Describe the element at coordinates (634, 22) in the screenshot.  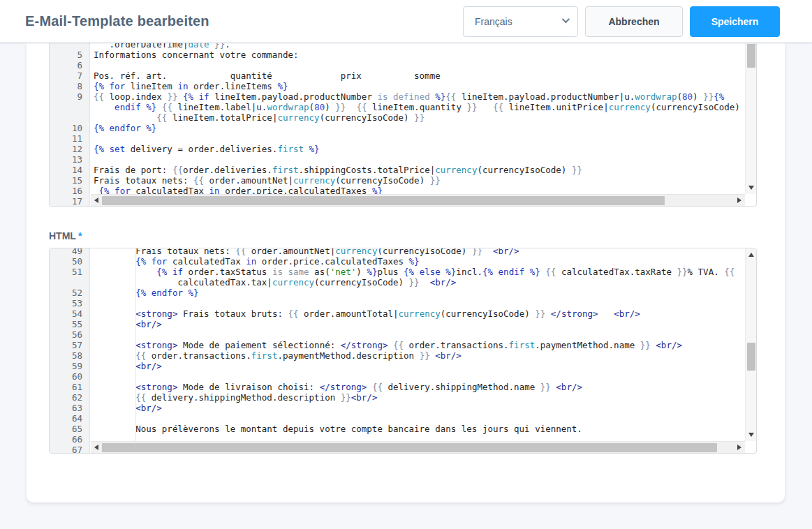
I see `cancel-button: Abbrechen` at that location.